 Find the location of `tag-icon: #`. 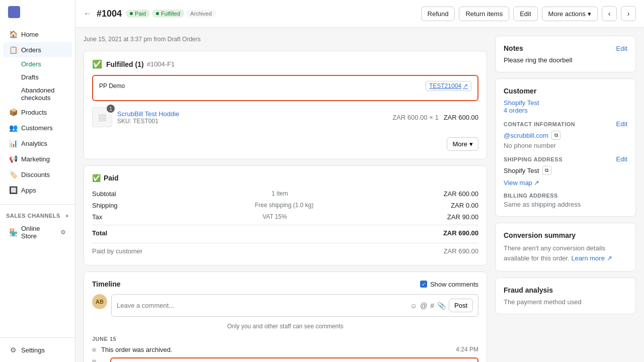

tag-icon: # is located at coordinates (432, 306).